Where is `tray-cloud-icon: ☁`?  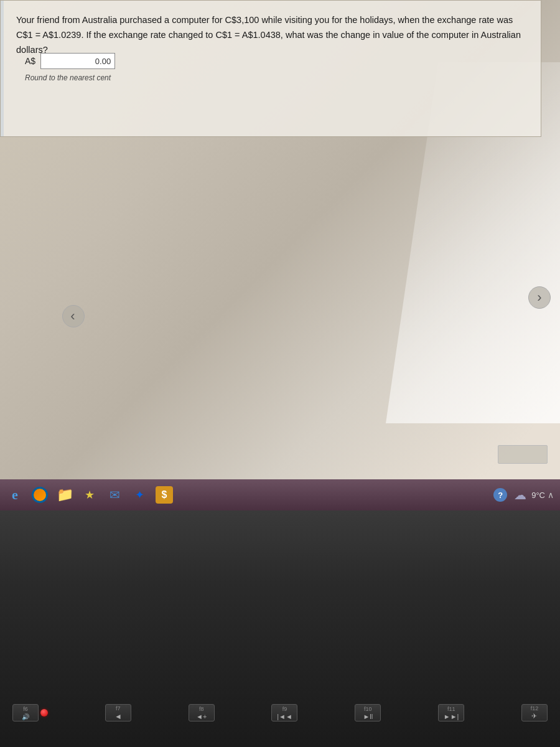
tray-cloud-icon: ☁ is located at coordinates (520, 495).